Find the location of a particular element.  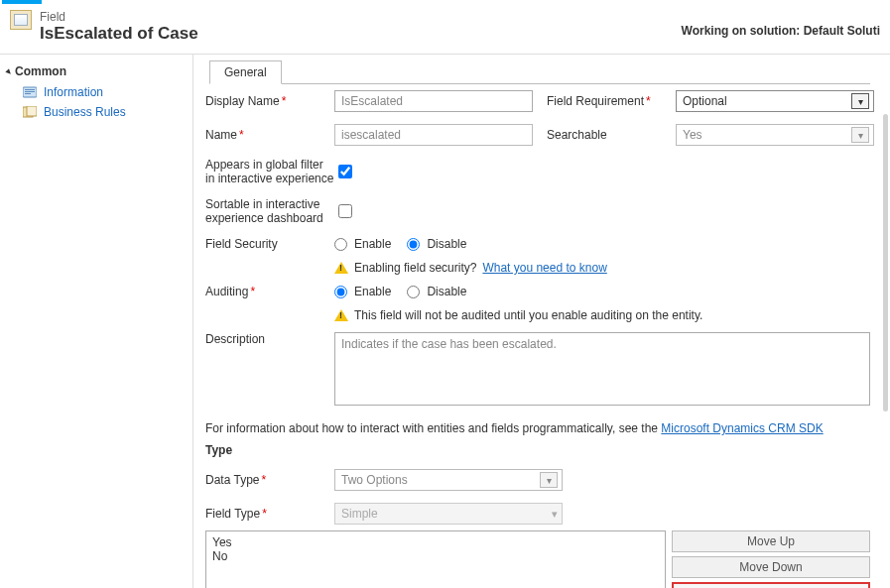

data-type-select: Two Options ▾ is located at coordinates (448, 480).